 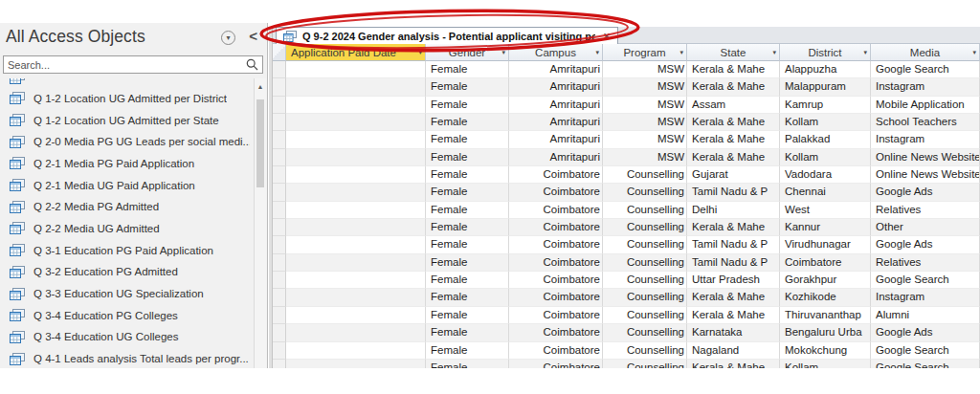 What do you see at coordinates (134, 186) in the screenshot?
I see `nav-item-query-4: Q 2-1 Media UG Paid Application` at bounding box center [134, 186].